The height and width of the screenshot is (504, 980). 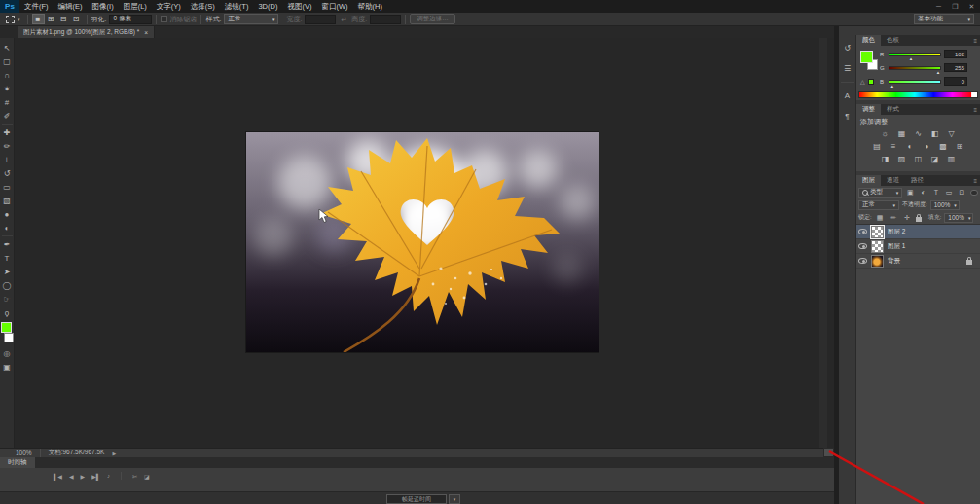 What do you see at coordinates (902, 160) in the screenshot?
I see `posterize-icon: ▨` at bounding box center [902, 160].